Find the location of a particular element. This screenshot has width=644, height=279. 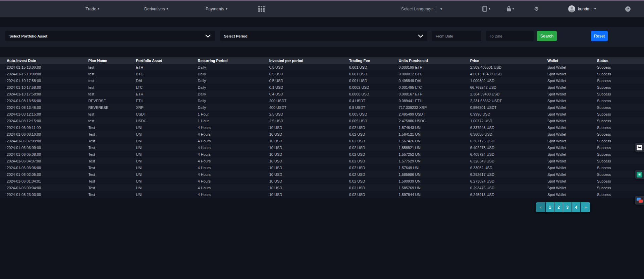

table-column-header: Price is located at coordinates (507, 61).